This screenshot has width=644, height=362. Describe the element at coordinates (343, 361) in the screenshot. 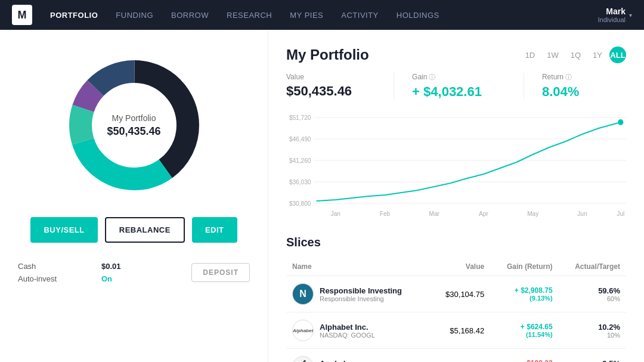

I see `slice-name: Apple Inc.` at that location.